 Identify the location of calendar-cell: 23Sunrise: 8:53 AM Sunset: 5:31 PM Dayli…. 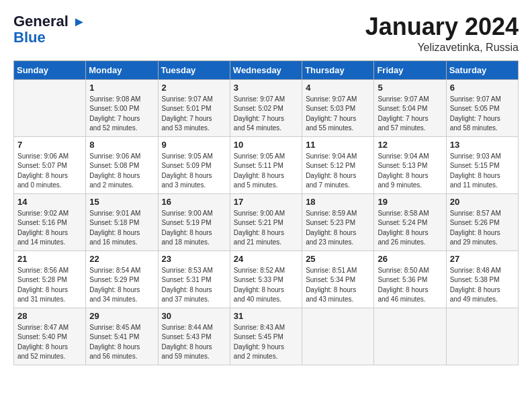
(193, 279).